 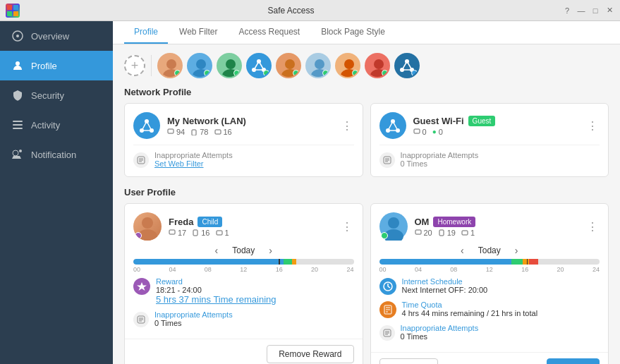 What do you see at coordinates (347, 126) in the screenshot?
I see `lan-menu-button: ⋮` at bounding box center [347, 126].